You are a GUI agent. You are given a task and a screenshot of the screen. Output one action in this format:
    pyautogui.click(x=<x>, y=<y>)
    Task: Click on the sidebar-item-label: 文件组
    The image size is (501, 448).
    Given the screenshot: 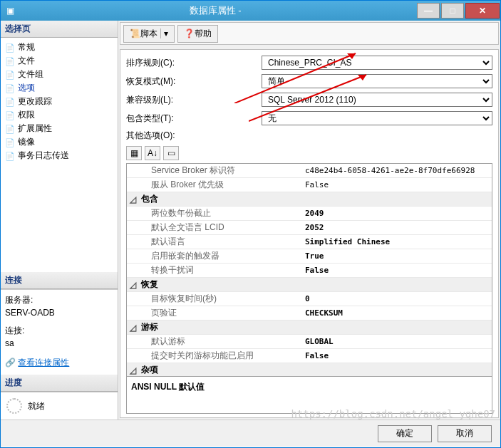 What is the action you would take?
    pyautogui.click(x=31, y=74)
    